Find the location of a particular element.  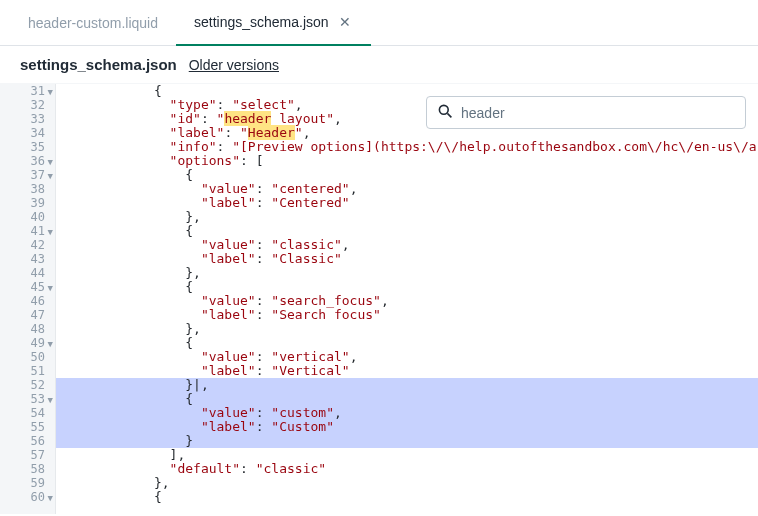

code-line: ], is located at coordinates (407, 455).